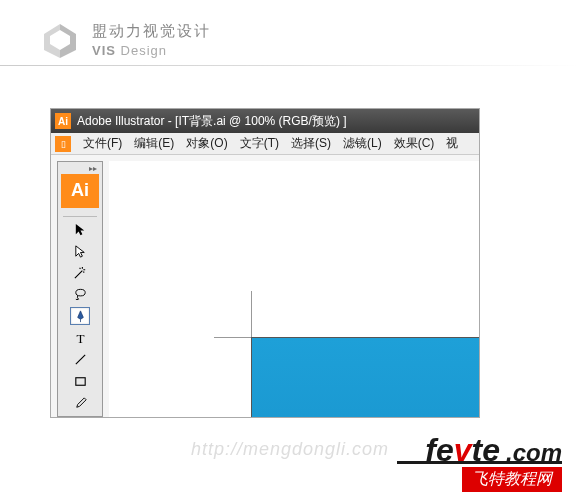  What do you see at coordinates (80, 230) in the screenshot?
I see `selection-tool` at bounding box center [80, 230].